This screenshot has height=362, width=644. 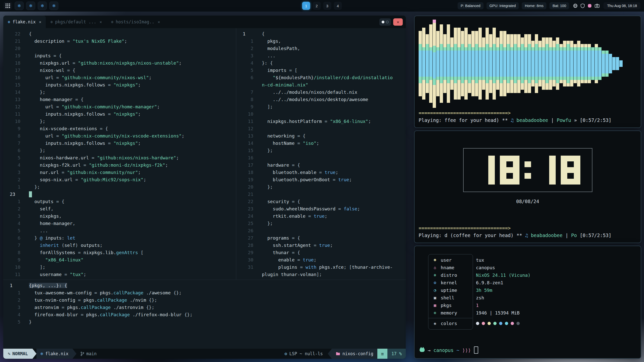 What do you see at coordinates (247, 245) in the screenshot?
I see `line-number: 28` at bounding box center [247, 245].